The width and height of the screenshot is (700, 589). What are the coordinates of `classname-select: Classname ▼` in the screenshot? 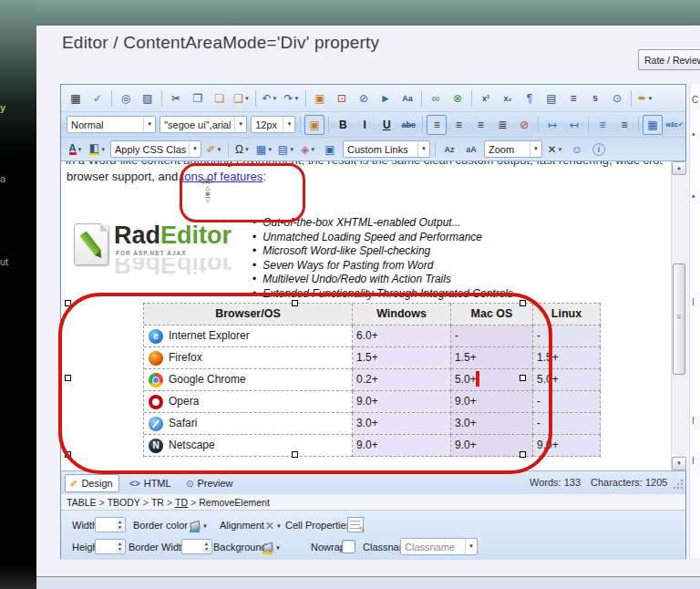 It's located at (439, 547).